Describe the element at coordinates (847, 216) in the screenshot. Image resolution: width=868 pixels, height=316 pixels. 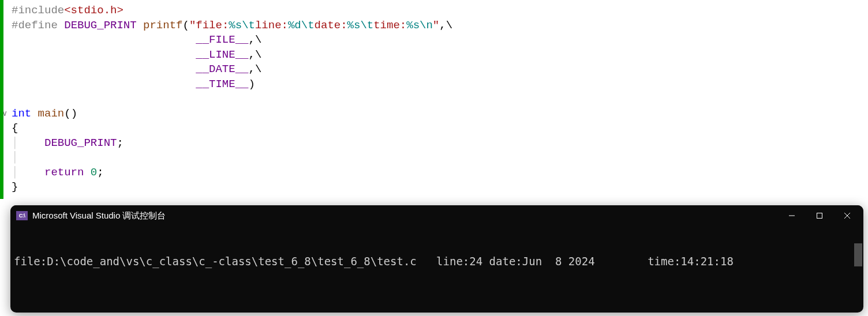
I see `close-button` at that location.